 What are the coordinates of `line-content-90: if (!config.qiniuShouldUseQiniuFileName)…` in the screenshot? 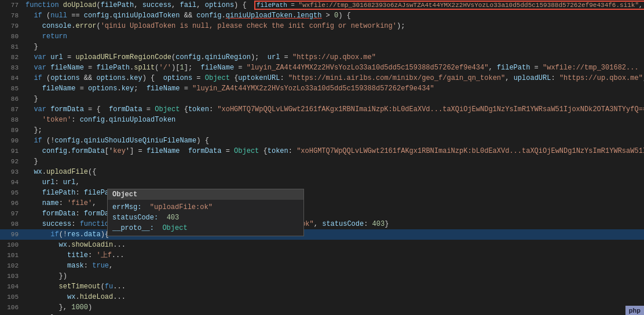 It's located at (334, 141).